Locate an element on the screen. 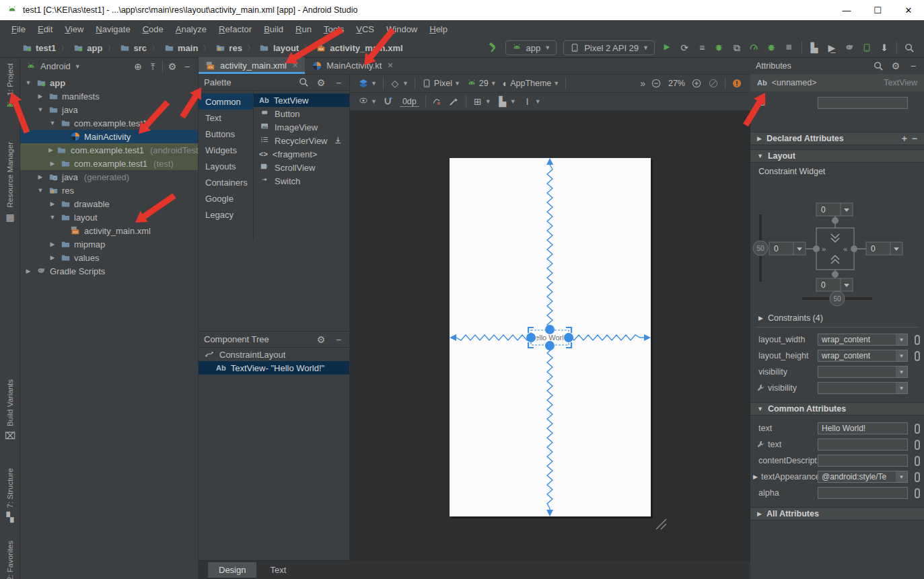 The width and height of the screenshot is (924, 579). palette-category-widgets: Widgets is located at coordinates (226, 150).